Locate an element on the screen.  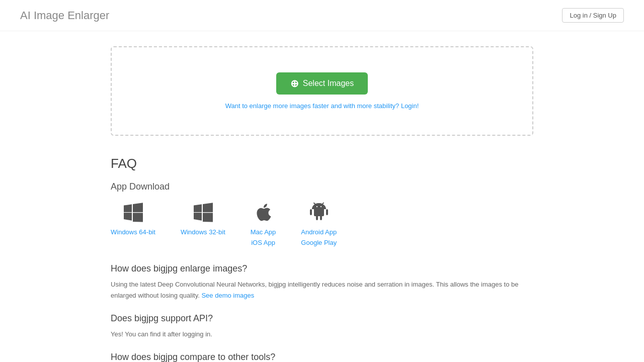
windows64-link: Windows 64-bit is located at coordinates (133, 232).